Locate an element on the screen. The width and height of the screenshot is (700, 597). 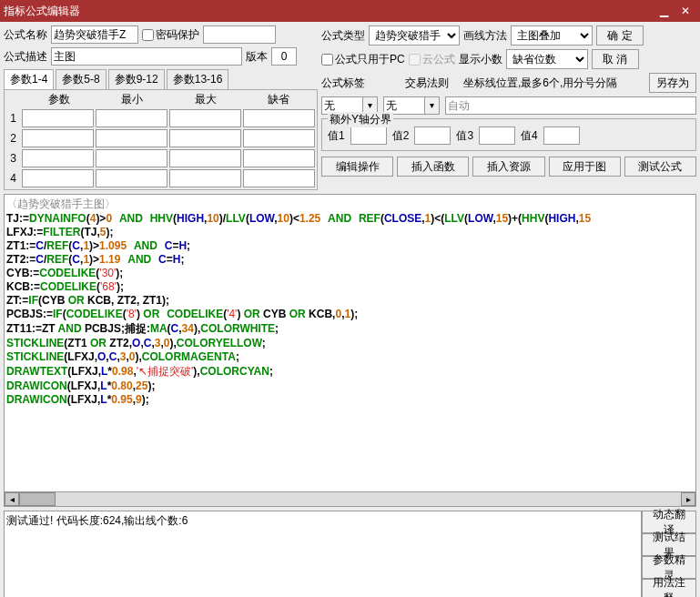
param-grid: 参数 最小 最大 缺省 1 2 3 4 is located at coordinates (160, 140).